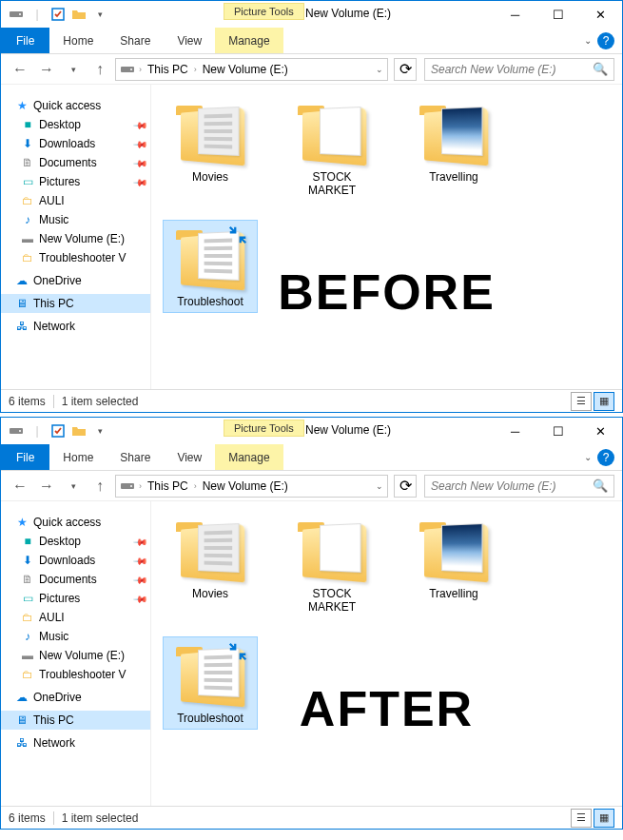 This screenshot has width=623, height=840. Describe the element at coordinates (28, 560) in the screenshot. I see `downloads-icon: ⬇` at that location.